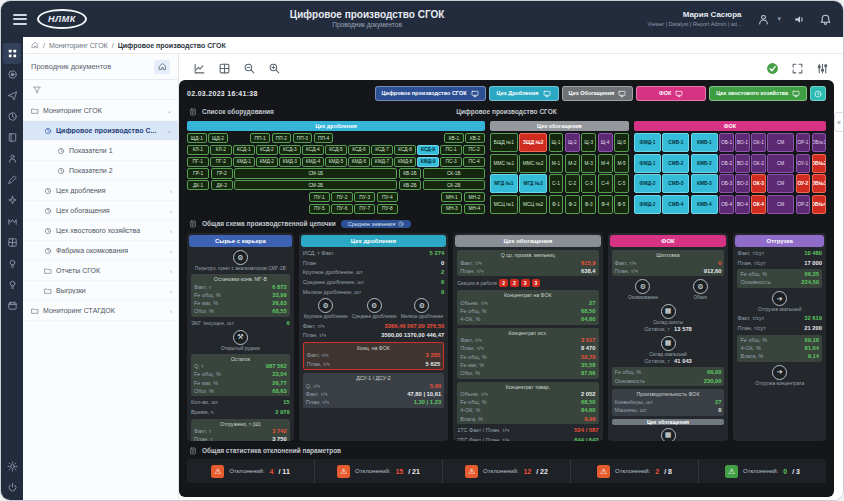 The height and width of the screenshot is (501, 844). I want to click on pencil-edit-icon, so click(12, 180).